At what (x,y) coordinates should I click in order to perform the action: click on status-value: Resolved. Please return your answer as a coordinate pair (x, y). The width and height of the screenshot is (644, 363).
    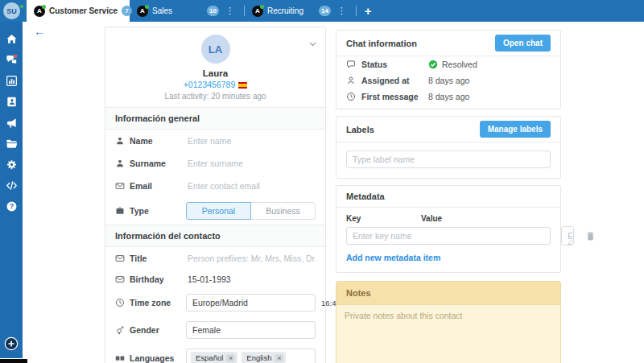
    Looking at the image, I should click on (460, 64).